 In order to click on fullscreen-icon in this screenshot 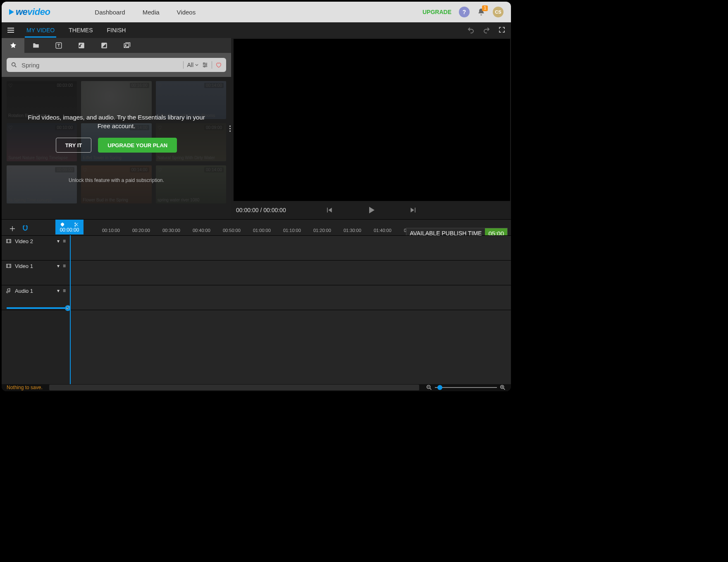, I will do `click(502, 30)`.